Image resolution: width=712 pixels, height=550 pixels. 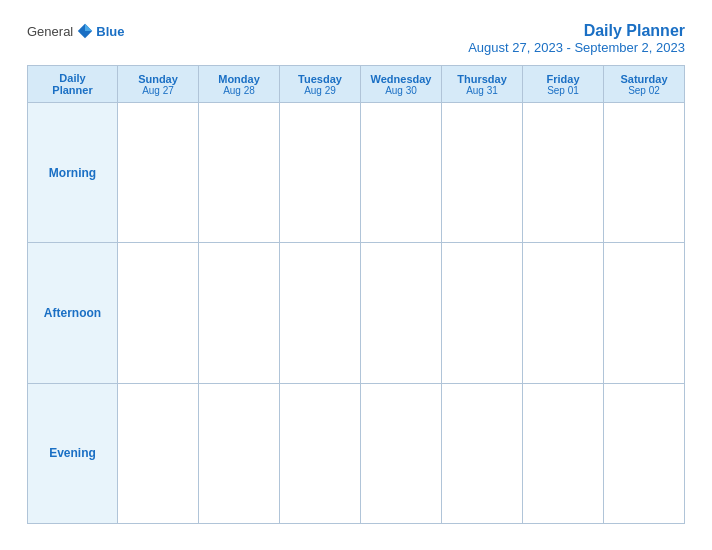 What do you see at coordinates (320, 454) in the screenshot?
I see `evening-tuesday` at bounding box center [320, 454].